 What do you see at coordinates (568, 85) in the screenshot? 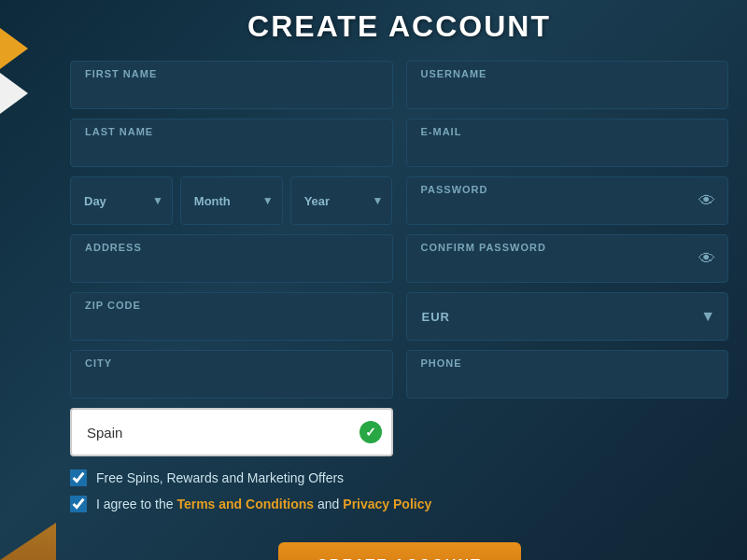
I see `username-field: USERNAME` at bounding box center [568, 85].